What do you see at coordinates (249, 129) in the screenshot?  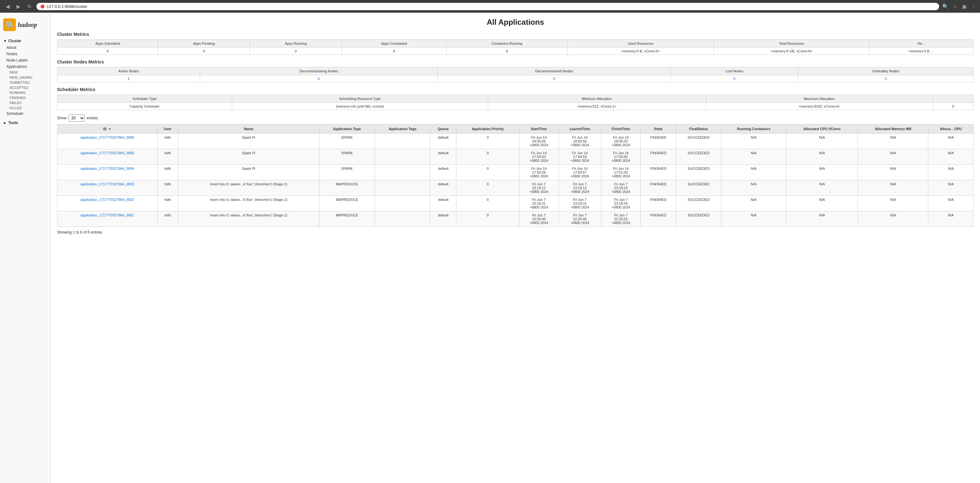 I see `th-name: Name` at bounding box center [249, 129].